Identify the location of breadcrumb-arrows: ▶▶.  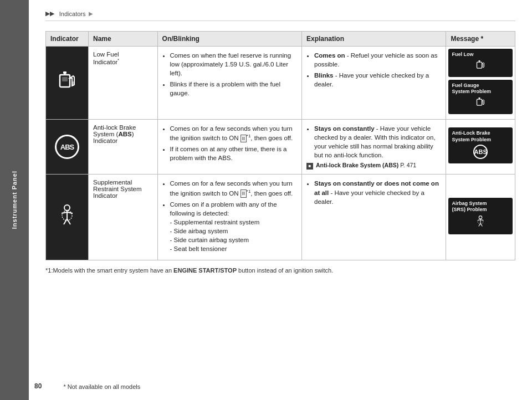
(50, 13).